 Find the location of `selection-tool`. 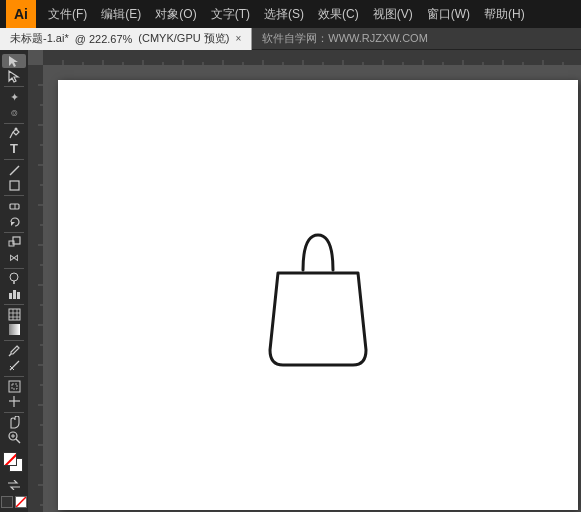

selection-tool is located at coordinates (14, 61).